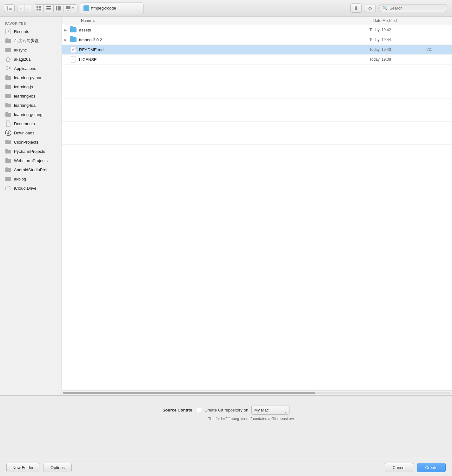 The image size is (452, 476). I want to click on new-folder-button: New Folder, so click(23, 468).